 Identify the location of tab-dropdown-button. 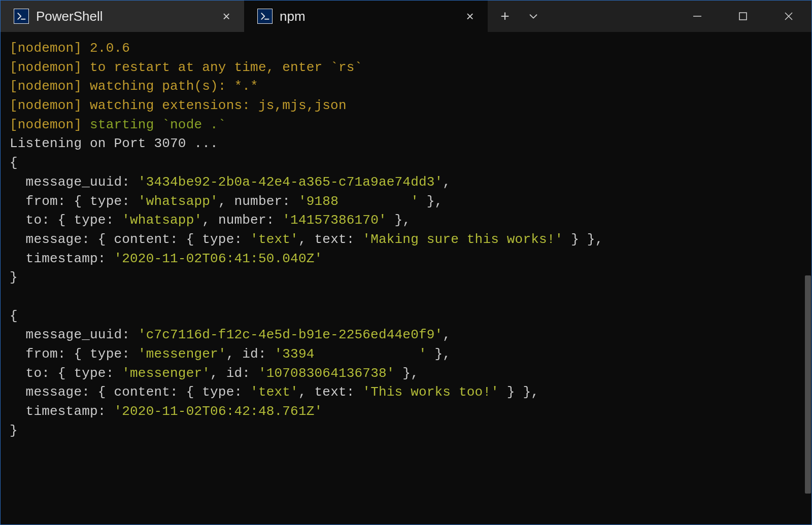
(533, 16).